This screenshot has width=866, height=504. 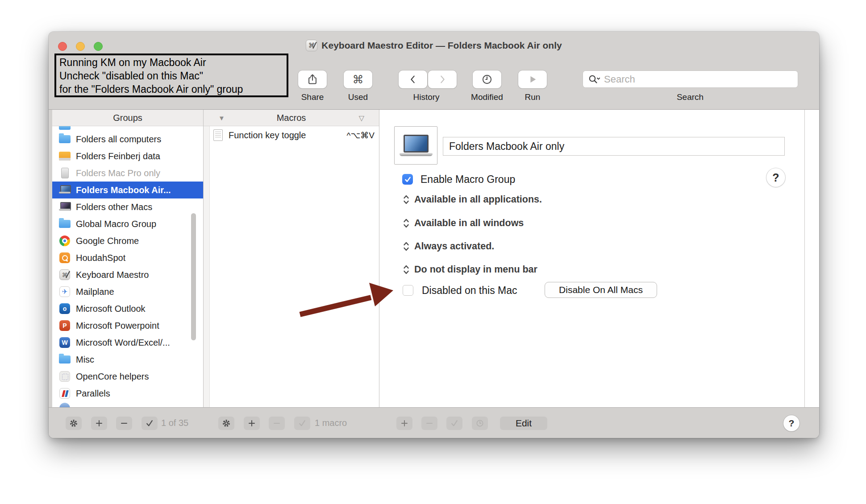 I want to click on clock-icon, so click(x=480, y=423).